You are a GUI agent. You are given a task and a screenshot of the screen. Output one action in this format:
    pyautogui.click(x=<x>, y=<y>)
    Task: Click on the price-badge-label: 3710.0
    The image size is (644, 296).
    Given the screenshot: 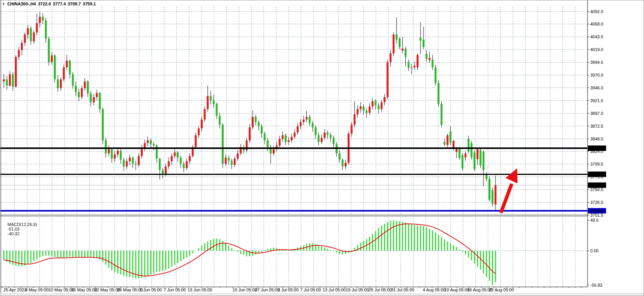 What is the action you would take?
    pyautogui.click(x=597, y=211)
    